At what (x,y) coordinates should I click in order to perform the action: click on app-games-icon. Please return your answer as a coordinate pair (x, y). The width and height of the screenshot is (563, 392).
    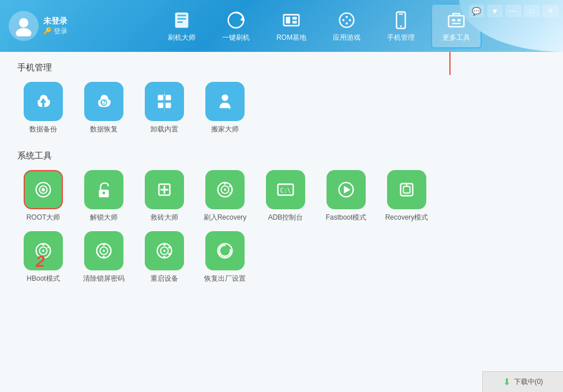
    Looking at the image, I should click on (347, 20).